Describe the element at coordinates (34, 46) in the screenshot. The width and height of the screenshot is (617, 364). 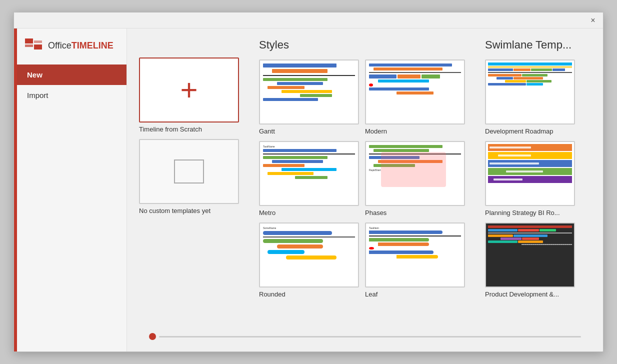
I see `logo-icon` at that location.